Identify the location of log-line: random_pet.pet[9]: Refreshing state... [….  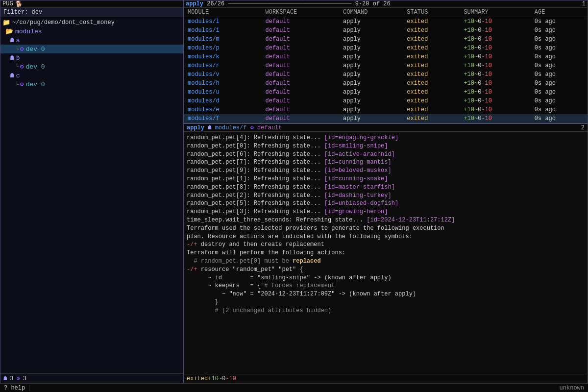
(386, 171).